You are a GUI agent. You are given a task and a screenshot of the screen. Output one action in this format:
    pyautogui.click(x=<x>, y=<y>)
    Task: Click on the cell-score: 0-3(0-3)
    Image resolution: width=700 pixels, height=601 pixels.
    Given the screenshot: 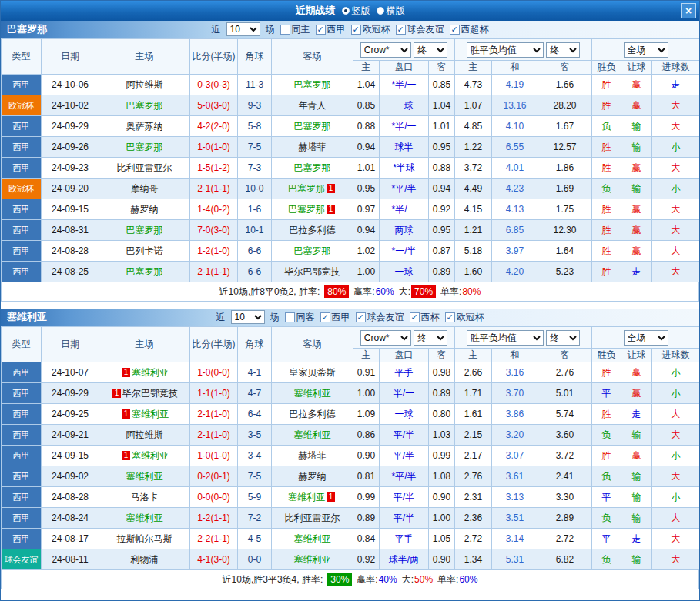 What is the action you would take?
    pyautogui.click(x=214, y=85)
    